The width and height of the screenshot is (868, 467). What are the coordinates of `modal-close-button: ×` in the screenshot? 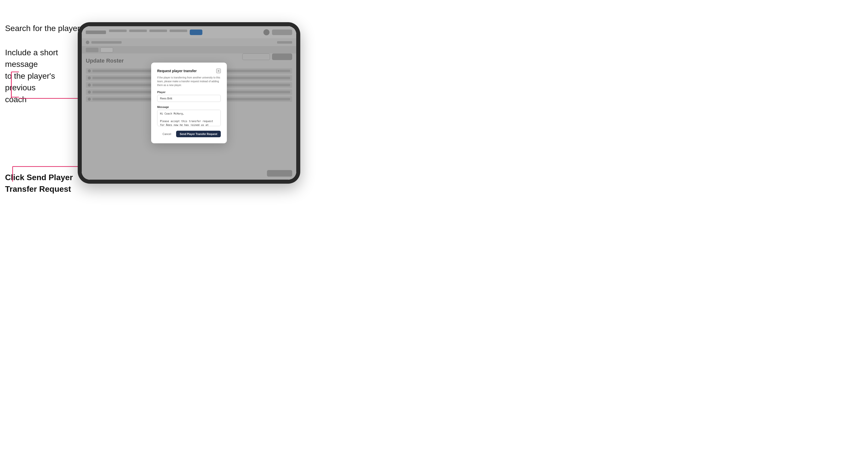 It's located at (218, 71).